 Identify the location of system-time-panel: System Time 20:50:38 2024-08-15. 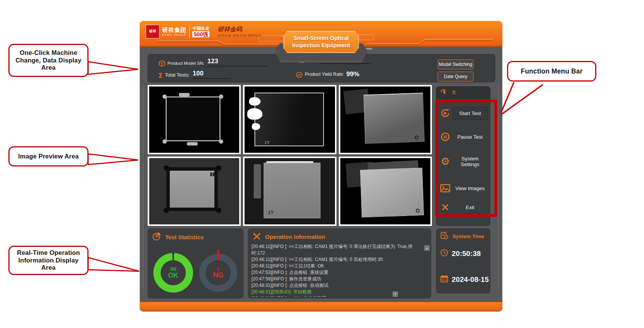
(463, 261).